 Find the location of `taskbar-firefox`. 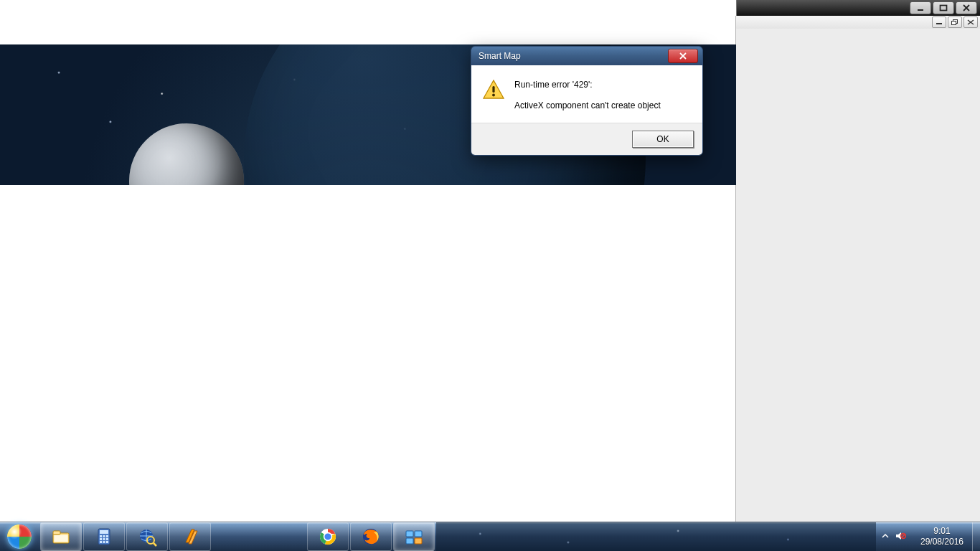

taskbar-firefox is located at coordinates (371, 537).